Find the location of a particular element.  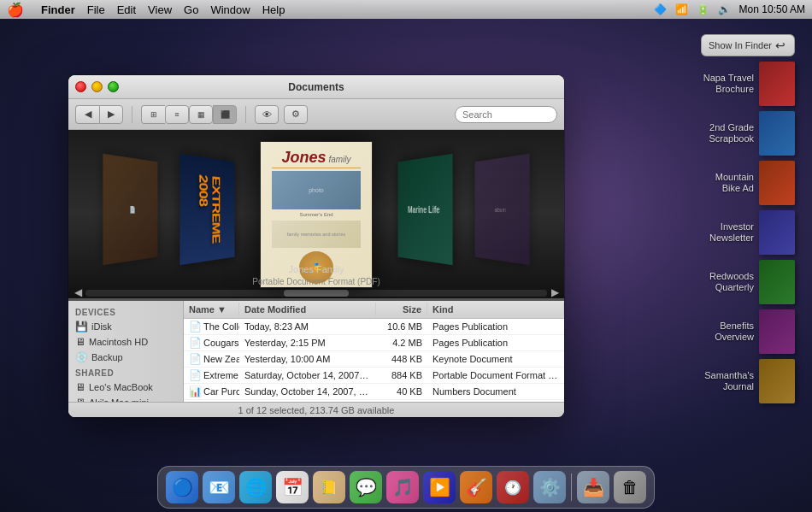

file-name: Cougars Scrapbook is located at coordinates (221, 343).